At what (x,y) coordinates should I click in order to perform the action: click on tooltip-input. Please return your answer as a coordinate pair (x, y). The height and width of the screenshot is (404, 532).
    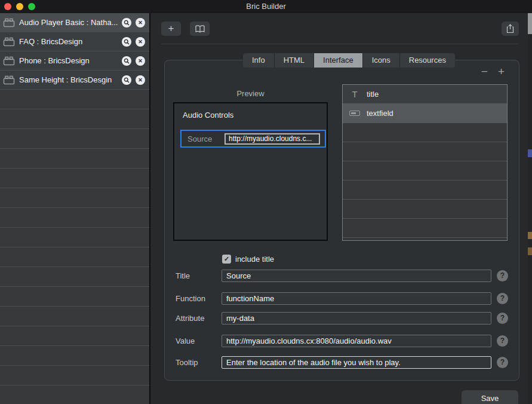
    Looking at the image, I should click on (356, 362).